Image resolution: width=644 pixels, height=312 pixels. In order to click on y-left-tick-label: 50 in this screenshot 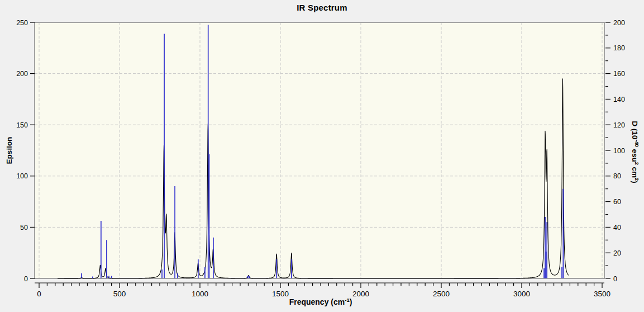, I will do `click(24, 228)`.